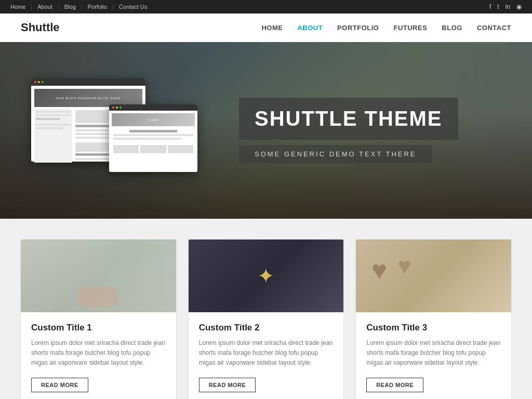 This screenshot has width=532, height=399. Describe the element at coordinates (272, 28) in the screenshot. I see `nav-home: HOME` at that location.